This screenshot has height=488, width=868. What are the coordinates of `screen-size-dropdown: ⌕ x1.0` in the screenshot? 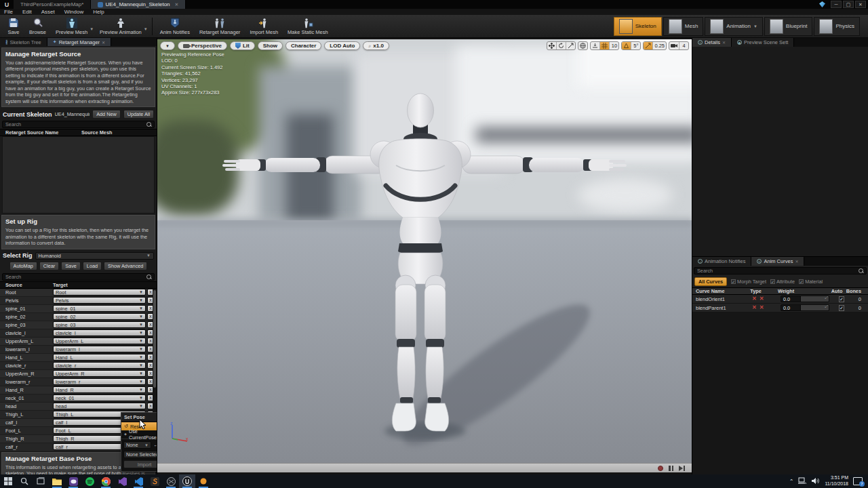 It's located at (376, 46).